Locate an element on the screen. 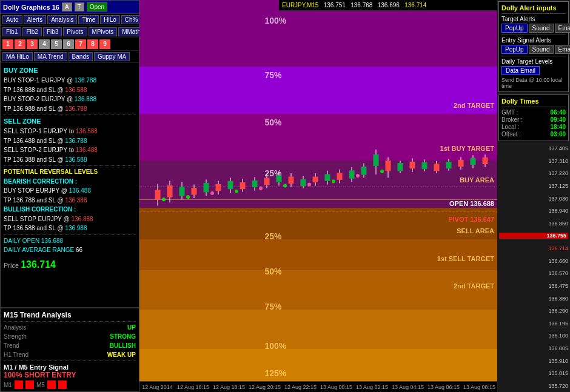 This screenshot has width=570, height=392. num-5: 5 is located at coordinates (56, 44).